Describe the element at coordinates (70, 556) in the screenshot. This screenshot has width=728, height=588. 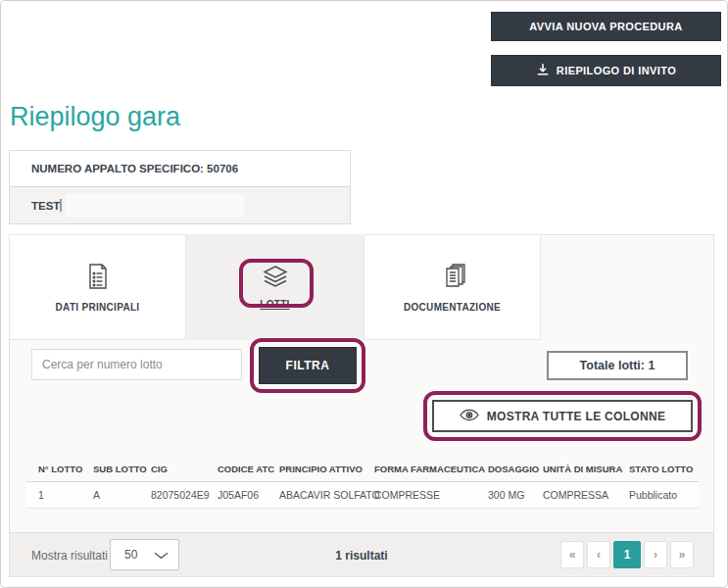
I see `page-size-label: Mostra risultati` at that location.